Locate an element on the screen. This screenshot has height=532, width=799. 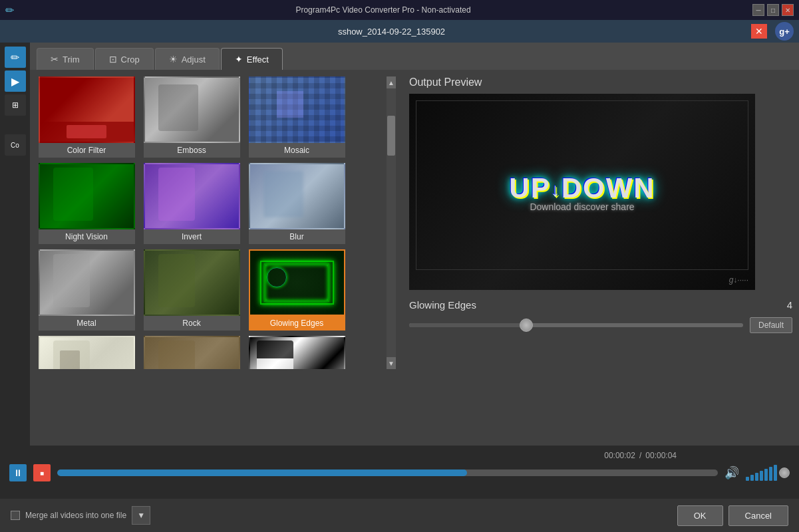
filter-old-film: Old Film is located at coordinates (192, 352).